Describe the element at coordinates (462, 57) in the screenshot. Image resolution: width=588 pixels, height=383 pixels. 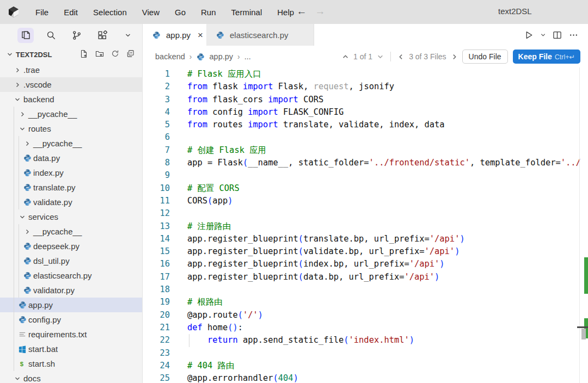
I see `review-controls: 1 of 1 3 of 3 Files Undo File Keep File …` at that location.